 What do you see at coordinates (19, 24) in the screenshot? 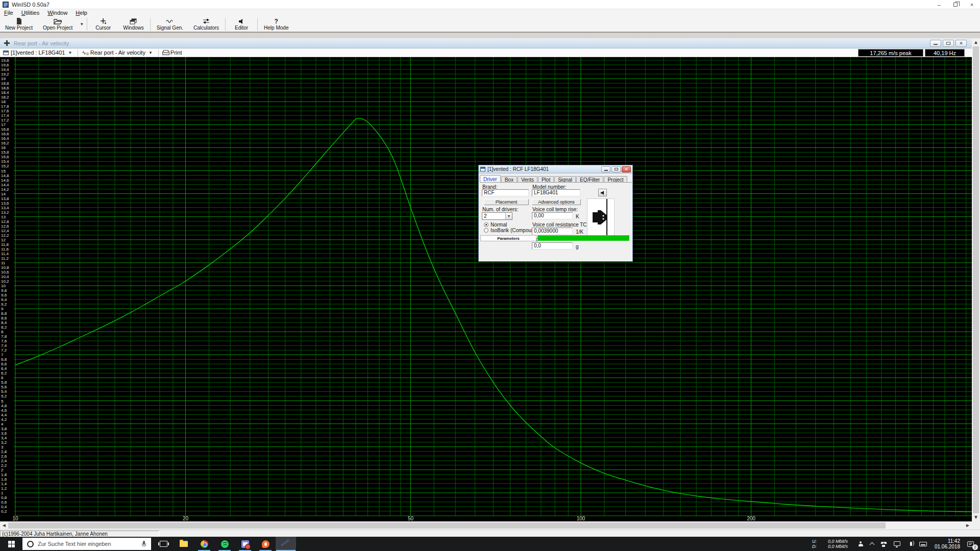
I see `new-project-button: New Project` at bounding box center [19, 24].